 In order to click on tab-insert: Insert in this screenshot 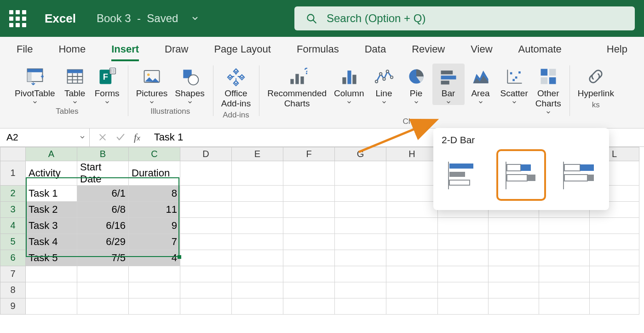, I will do `click(125, 50)`.